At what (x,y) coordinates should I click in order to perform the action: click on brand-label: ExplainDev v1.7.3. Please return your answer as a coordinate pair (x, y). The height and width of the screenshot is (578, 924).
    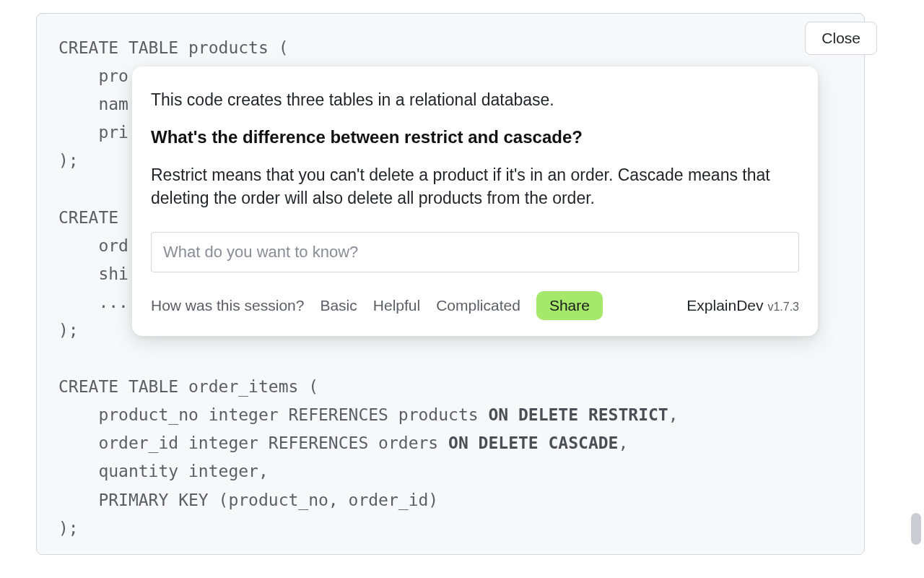
    Looking at the image, I should click on (743, 306).